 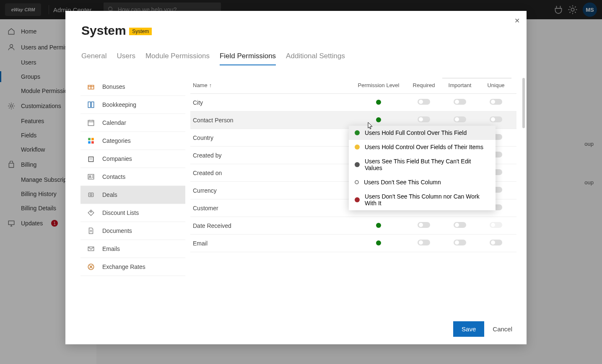 I want to click on module-item: Companies, so click(x=133, y=159).